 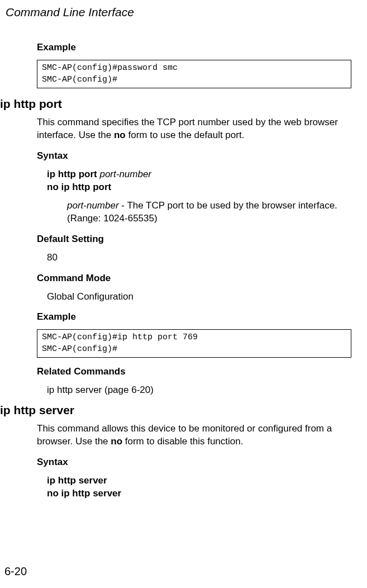 What do you see at coordinates (16, 571) in the screenshot?
I see `page-number: 6-20` at bounding box center [16, 571].